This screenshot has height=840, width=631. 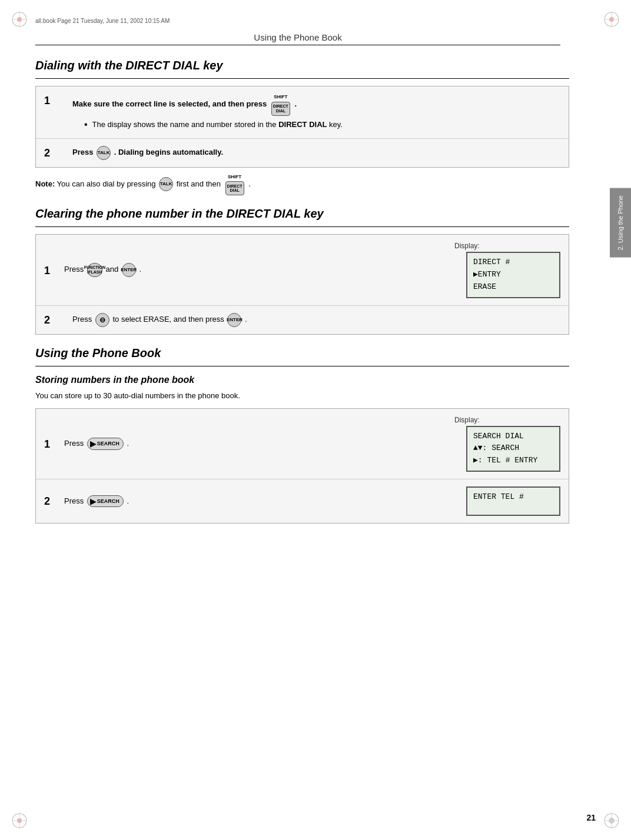 I want to click on down-arrow-icon: ⊖, so click(x=102, y=320).